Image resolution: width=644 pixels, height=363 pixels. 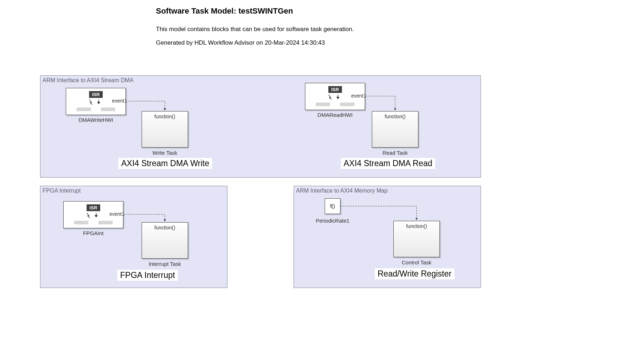 What do you see at coordinates (165, 153) in the screenshot?
I see `func-block-label: Write Task` at bounding box center [165, 153].